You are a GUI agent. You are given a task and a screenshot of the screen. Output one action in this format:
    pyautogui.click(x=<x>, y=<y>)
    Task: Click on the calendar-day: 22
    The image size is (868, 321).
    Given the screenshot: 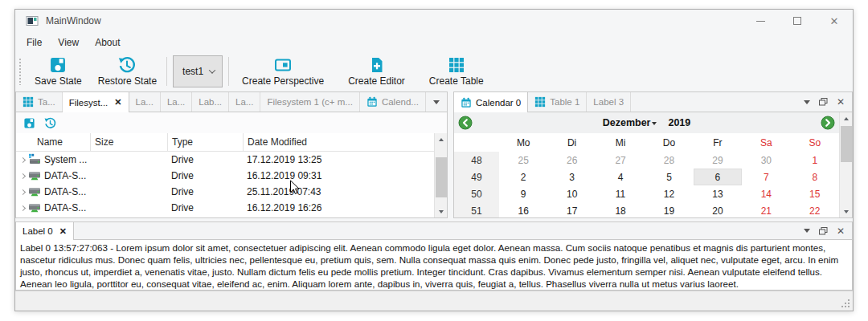 What is the action you would take?
    pyautogui.click(x=815, y=210)
    